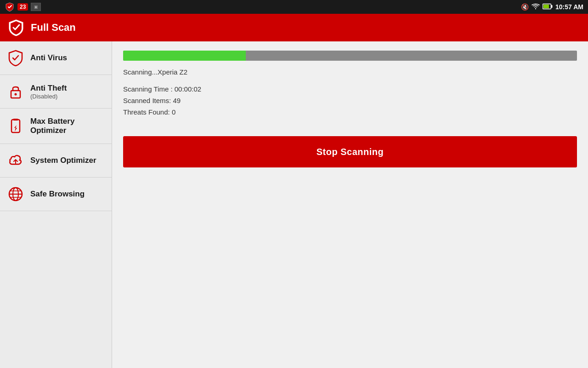 The height and width of the screenshot is (368, 588). What do you see at coordinates (67, 161) in the screenshot?
I see `system-label: System Optimizer` at bounding box center [67, 161].